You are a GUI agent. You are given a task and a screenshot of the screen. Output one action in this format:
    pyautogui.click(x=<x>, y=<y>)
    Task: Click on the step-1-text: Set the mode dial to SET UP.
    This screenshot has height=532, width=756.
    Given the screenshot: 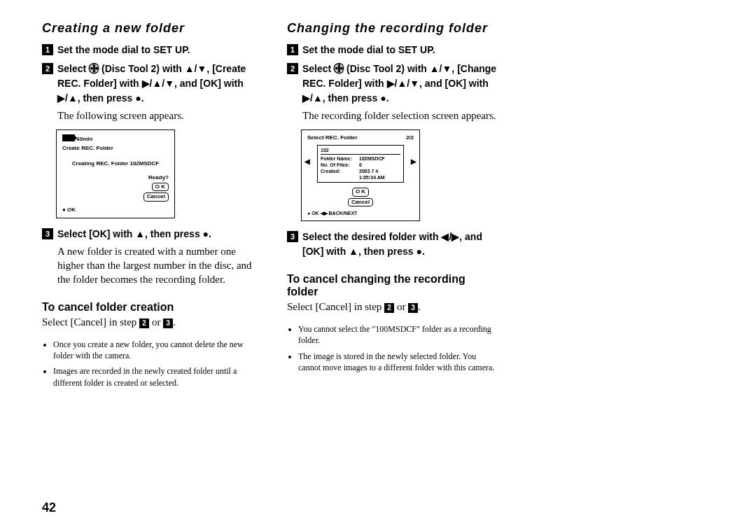 What is the action you would take?
    pyautogui.click(x=155, y=50)
    